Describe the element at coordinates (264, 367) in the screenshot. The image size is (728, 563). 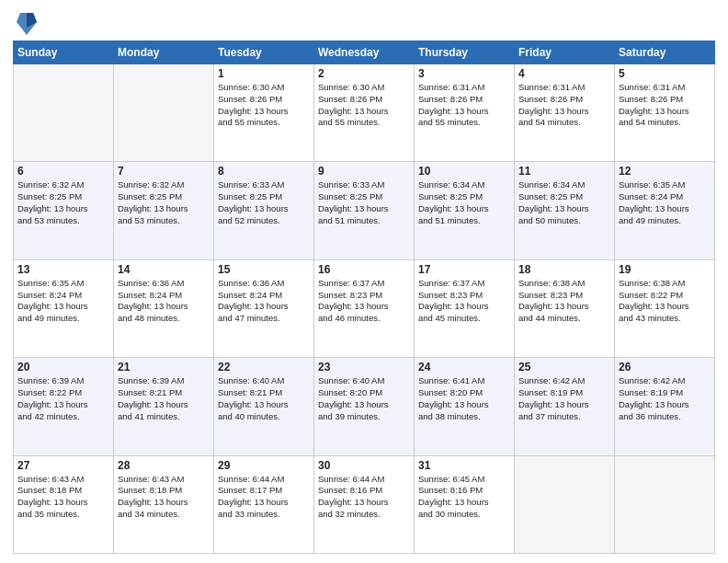
I see `day-number: 22` at that location.